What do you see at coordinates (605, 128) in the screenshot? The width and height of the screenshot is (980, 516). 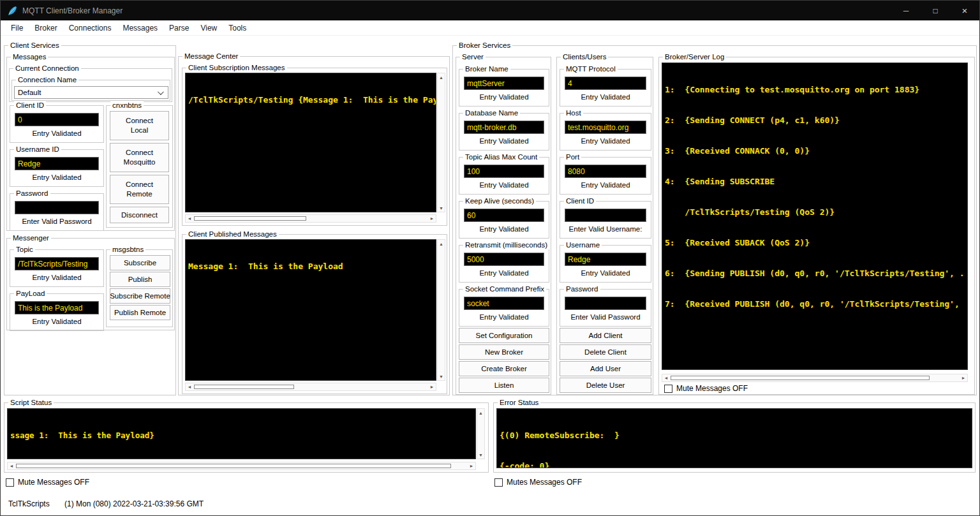 I see `host-input` at bounding box center [605, 128].